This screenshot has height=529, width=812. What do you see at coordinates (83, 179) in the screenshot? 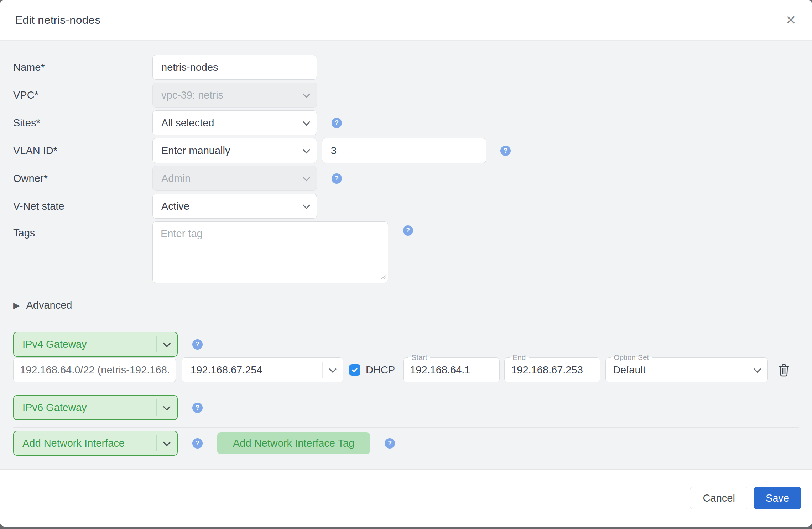
I see `owner-label: Owner*` at bounding box center [83, 179].